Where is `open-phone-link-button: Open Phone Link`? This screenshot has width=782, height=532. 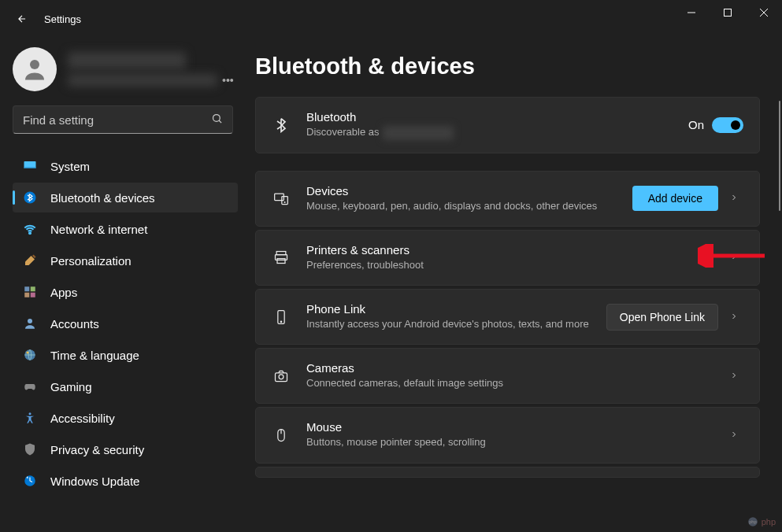 open-phone-link-button: Open Phone Link is located at coordinates (662, 317).